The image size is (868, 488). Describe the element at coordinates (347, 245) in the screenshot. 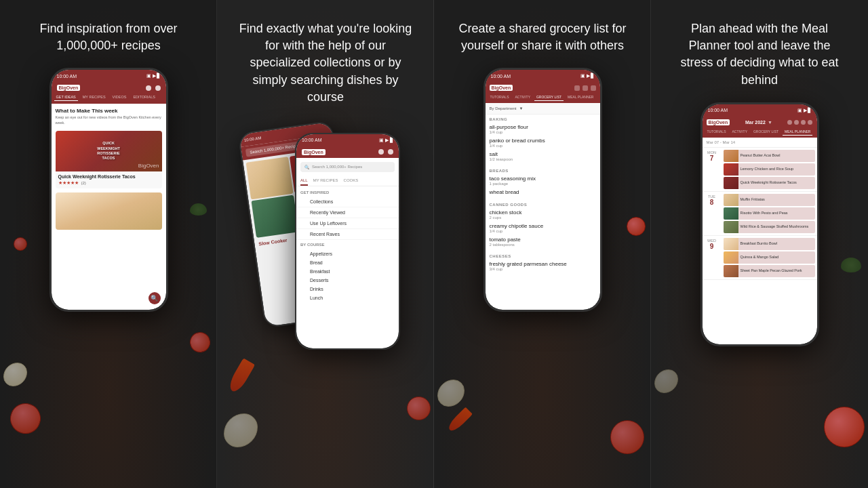

I see `by-course-title: BY COURSE` at that location.